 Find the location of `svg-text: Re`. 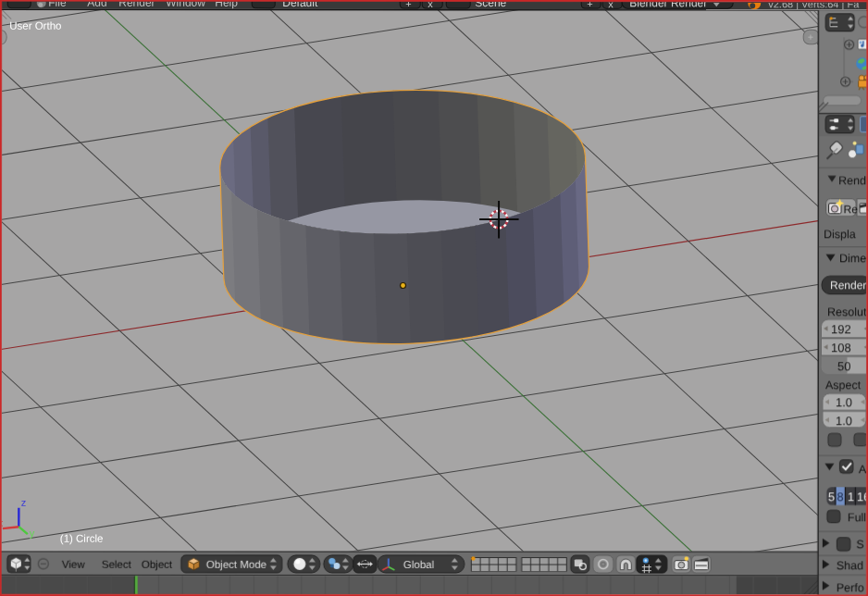

svg-text: Re is located at coordinates (851, 209).